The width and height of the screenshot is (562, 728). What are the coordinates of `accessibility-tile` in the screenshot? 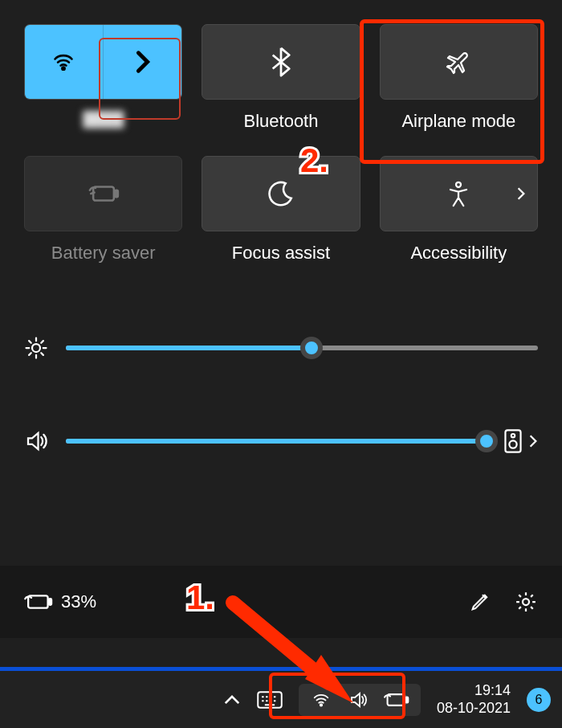 It's located at (459, 194).